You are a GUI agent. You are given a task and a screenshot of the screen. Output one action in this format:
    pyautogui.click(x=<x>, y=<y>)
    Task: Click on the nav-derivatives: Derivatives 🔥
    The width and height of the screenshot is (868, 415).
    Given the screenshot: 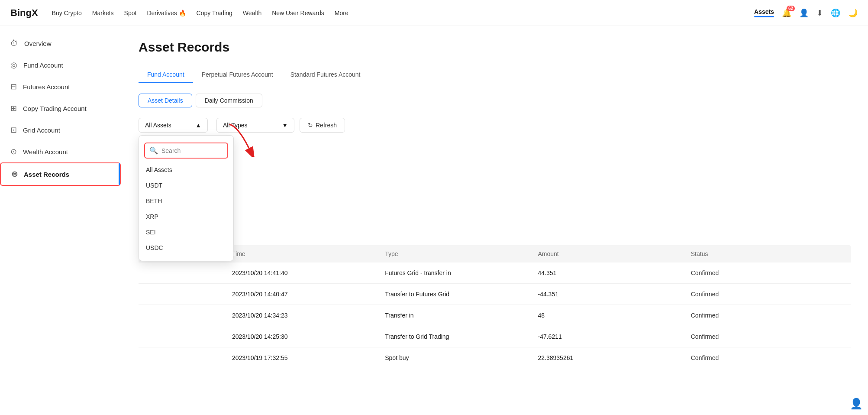 What is the action you would take?
    pyautogui.click(x=166, y=13)
    